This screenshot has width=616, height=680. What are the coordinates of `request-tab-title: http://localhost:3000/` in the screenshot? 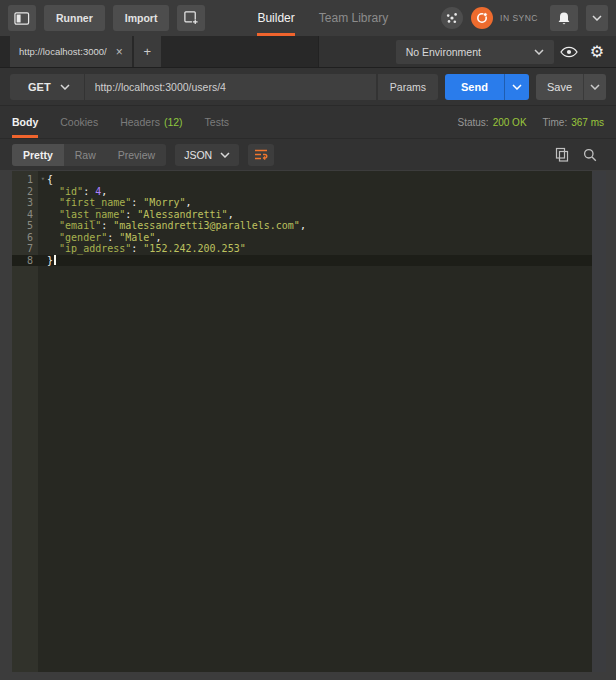 It's located at (63, 52).